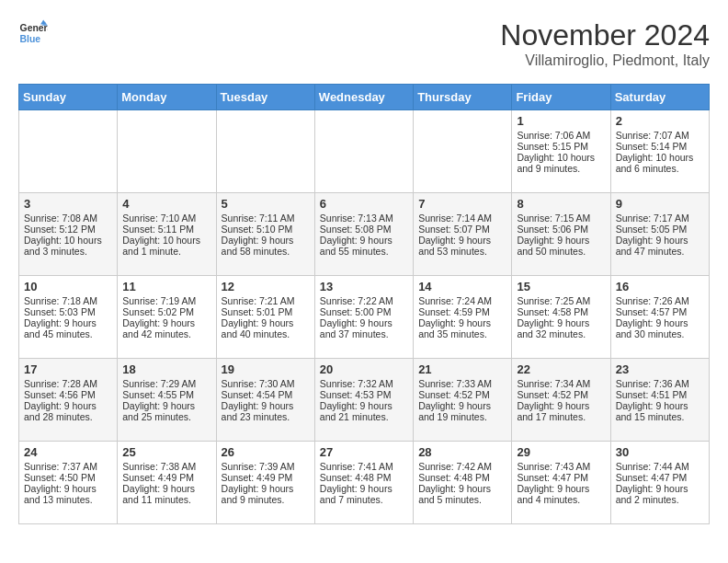 This screenshot has width=728, height=563. Describe the element at coordinates (660, 235) in the screenshot. I see `calendar-cell: 9Sunrise: 7:17 AMSunset: 5:05 PMDaylight…` at that location.